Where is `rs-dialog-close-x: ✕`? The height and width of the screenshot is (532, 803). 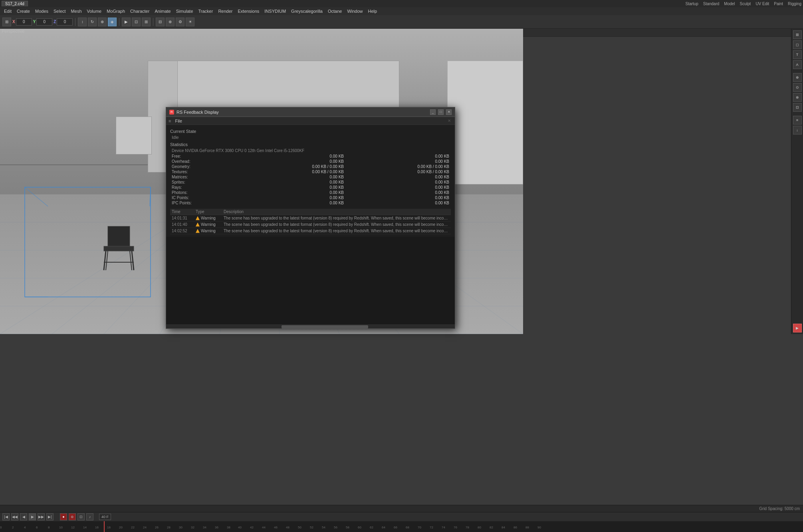 rs-dialog-close-x: ✕ is located at coordinates (449, 121).